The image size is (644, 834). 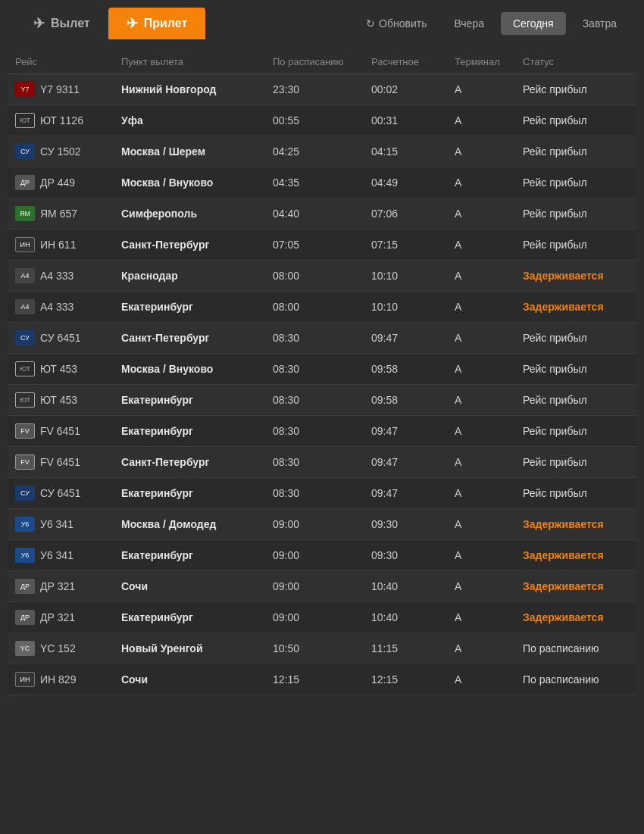 What do you see at coordinates (322, 214) in the screenshot?
I see `scheduled-time: 04:40` at bounding box center [322, 214].